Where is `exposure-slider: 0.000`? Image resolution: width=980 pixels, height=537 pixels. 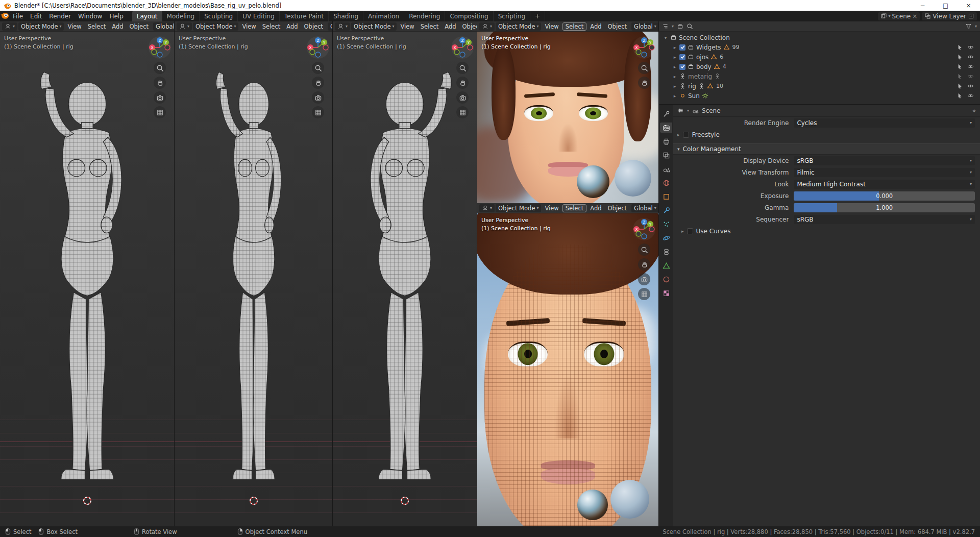
exposure-slider: 0.000 is located at coordinates (884, 196).